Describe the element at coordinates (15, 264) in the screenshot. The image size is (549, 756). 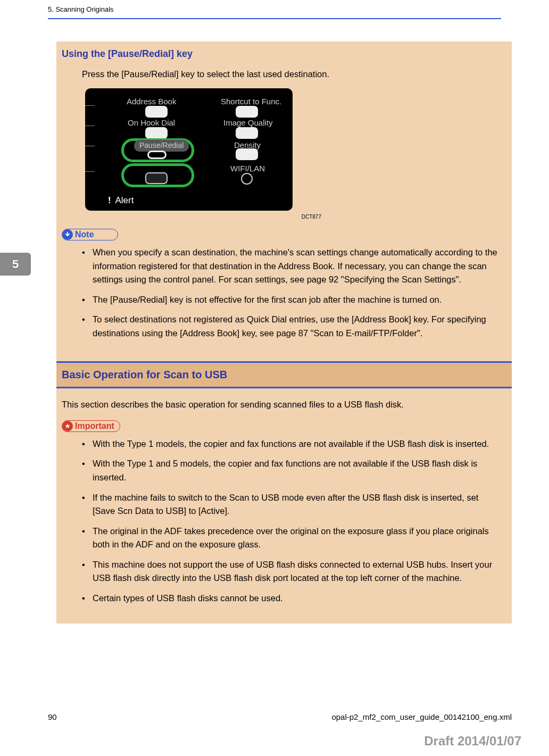
I see `chapter-tab: 5` at that location.